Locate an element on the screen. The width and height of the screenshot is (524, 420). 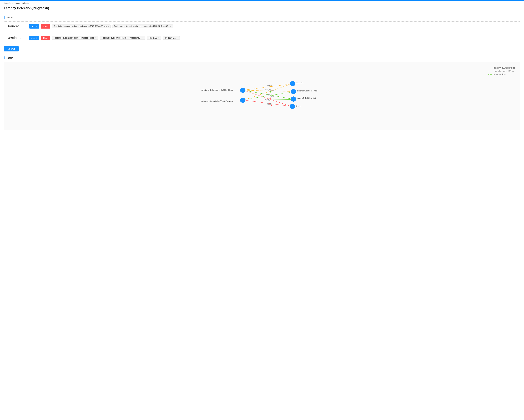
source-row: Source: Add + Clear Pod: kubeskoop/prome… is located at coordinates (262, 26).